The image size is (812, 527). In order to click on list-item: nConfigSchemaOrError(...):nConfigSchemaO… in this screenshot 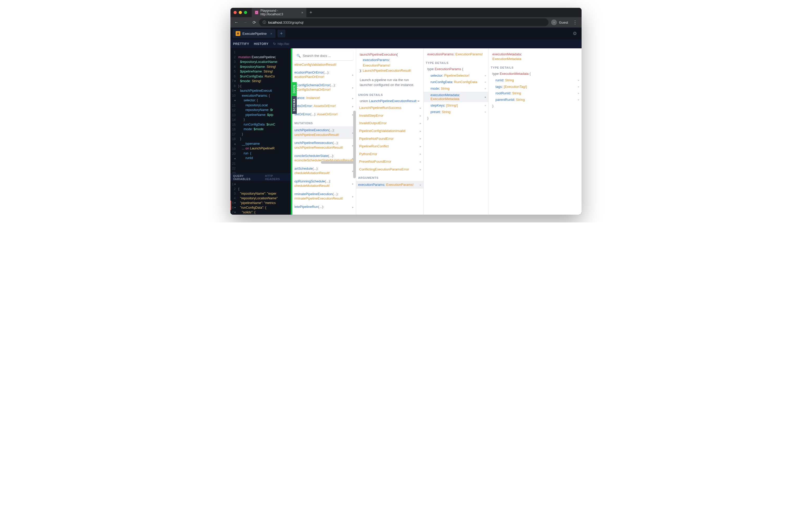, I will do `click(324, 88)`.